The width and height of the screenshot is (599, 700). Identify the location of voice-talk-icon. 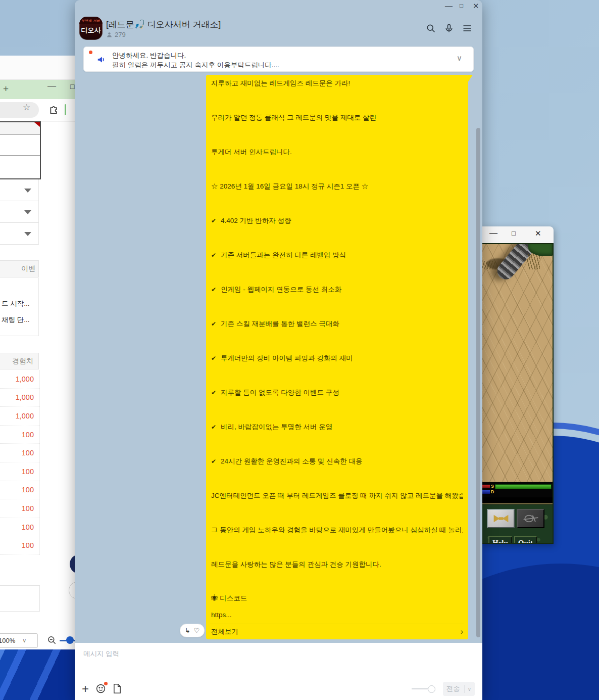
(449, 28).